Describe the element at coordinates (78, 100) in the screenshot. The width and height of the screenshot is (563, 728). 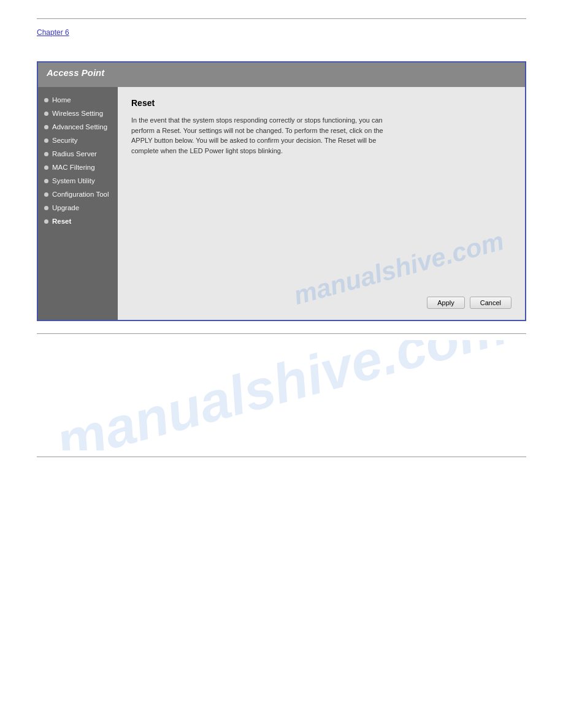
I see `sidebar-item-home: Home` at that location.